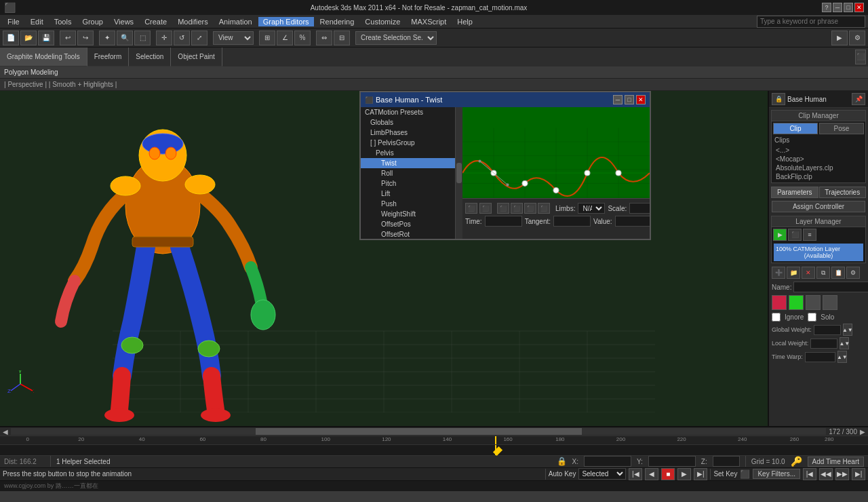 This screenshot has width=868, height=502. Describe the element at coordinates (608, 461) in the screenshot. I see `x-coord-input: 1641.854` at that location.